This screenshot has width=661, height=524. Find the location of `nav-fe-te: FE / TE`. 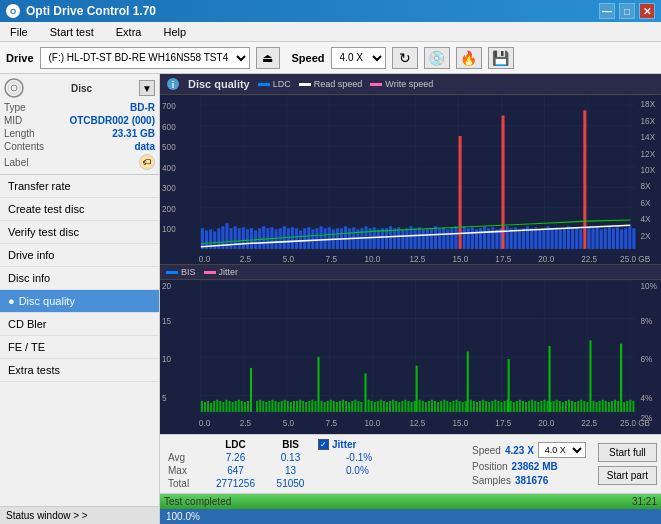

nav-fe-te: FE / TE is located at coordinates (80, 348).